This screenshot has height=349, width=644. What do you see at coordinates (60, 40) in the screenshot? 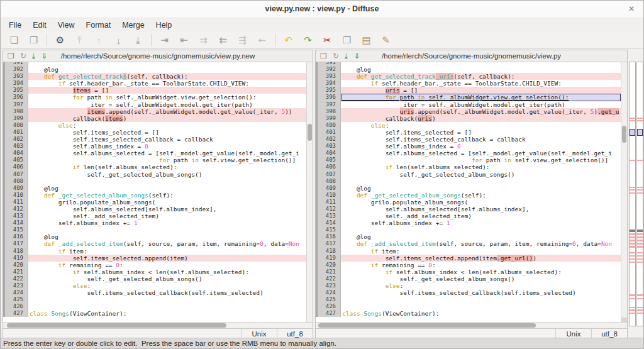
I see `realign-all-button: ⚙` at bounding box center [60, 40].